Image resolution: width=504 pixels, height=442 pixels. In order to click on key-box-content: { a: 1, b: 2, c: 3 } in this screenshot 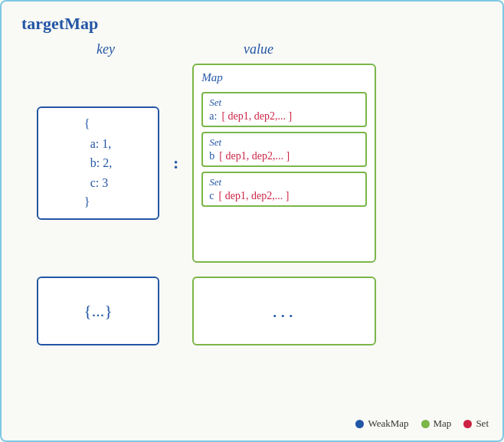, I will do `click(98, 163)`.